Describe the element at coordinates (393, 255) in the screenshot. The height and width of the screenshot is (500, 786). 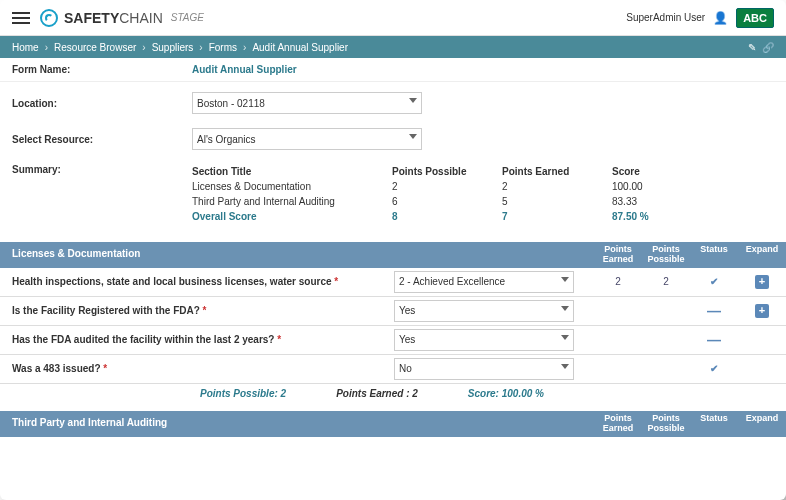
I see `section-header-licenses: Licenses & Documentation Points Earned P…` at that location.